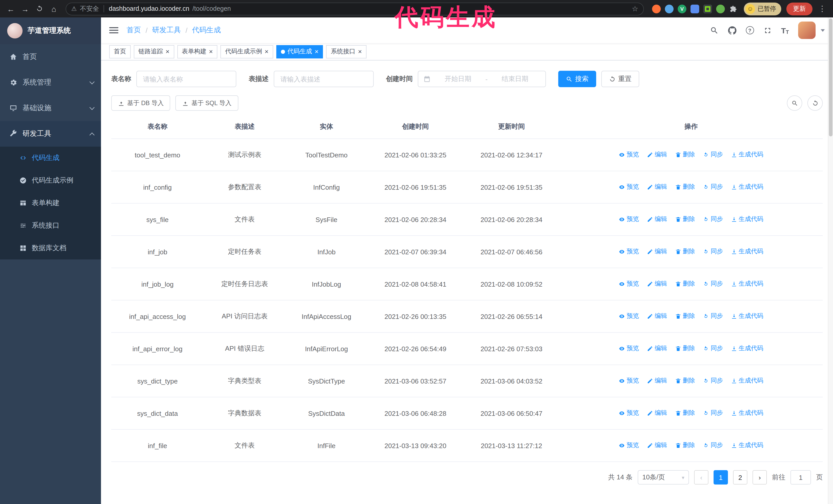 The width and height of the screenshot is (833, 504). Describe the element at coordinates (300, 51) in the screenshot. I see `tab-codegen: 代码生成×` at that location.